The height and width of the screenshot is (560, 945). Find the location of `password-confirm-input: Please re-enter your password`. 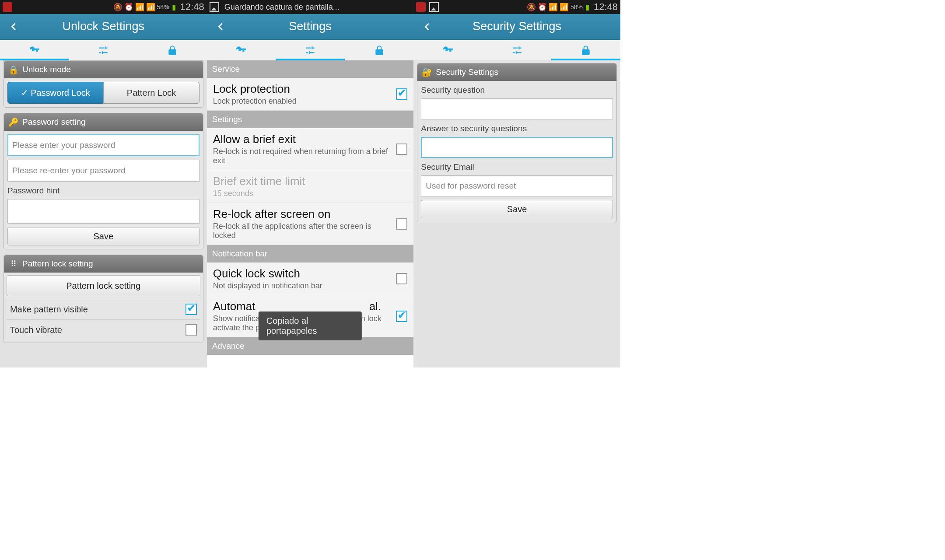

password-confirm-input: Please re-enter your password is located at coordinates (103, 171).